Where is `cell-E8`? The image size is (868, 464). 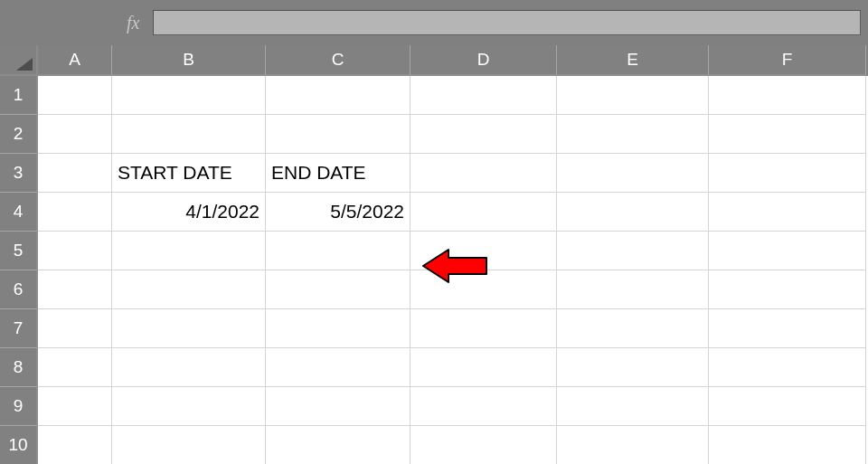
cell-E8 is located at coordinates (633, 367).